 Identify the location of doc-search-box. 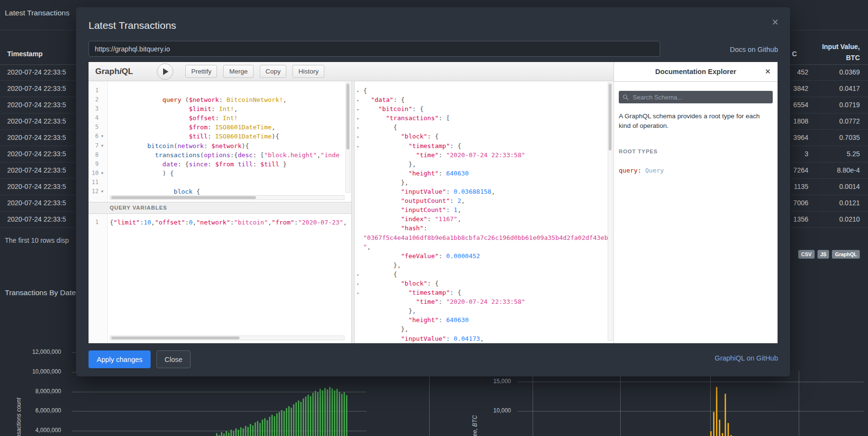
(696, 97).